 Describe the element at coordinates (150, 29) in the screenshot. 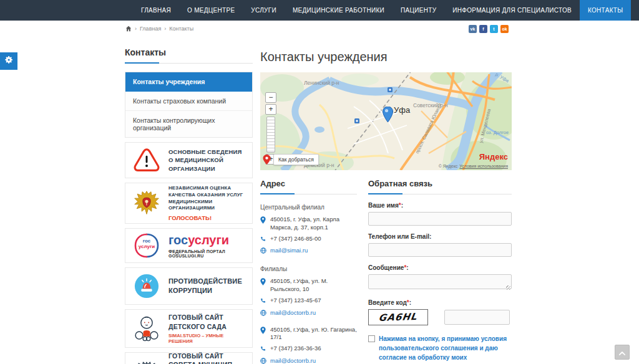

I see `breadcrumb-item-home: Главная` at that location.